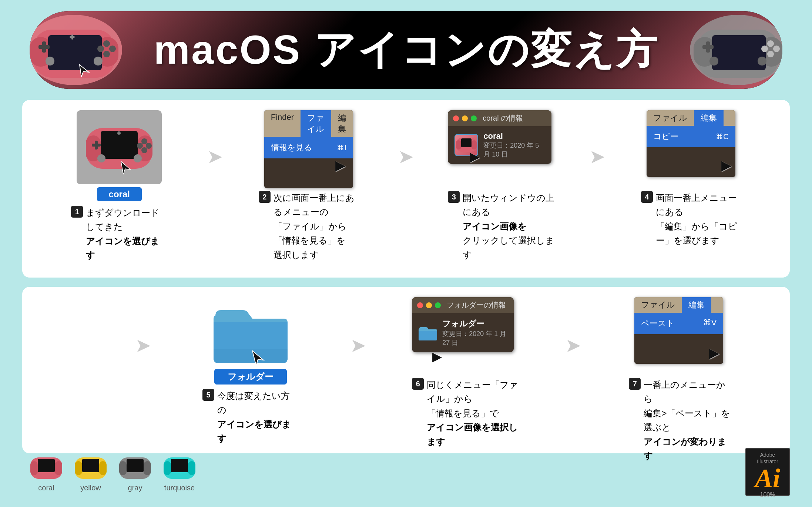  Describe the element at coordinates (179, 488) in the screenshot. I see `turquoise-label: turquoise` at that location.